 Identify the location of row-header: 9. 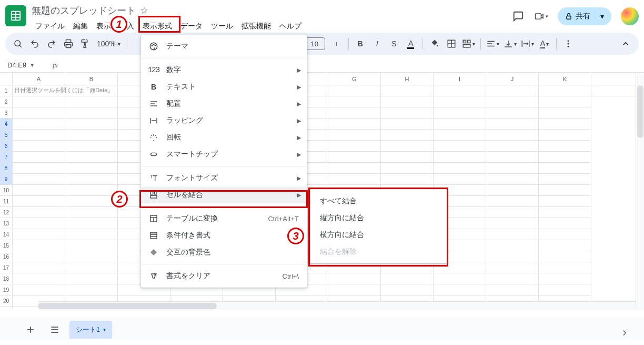
(6, 179).